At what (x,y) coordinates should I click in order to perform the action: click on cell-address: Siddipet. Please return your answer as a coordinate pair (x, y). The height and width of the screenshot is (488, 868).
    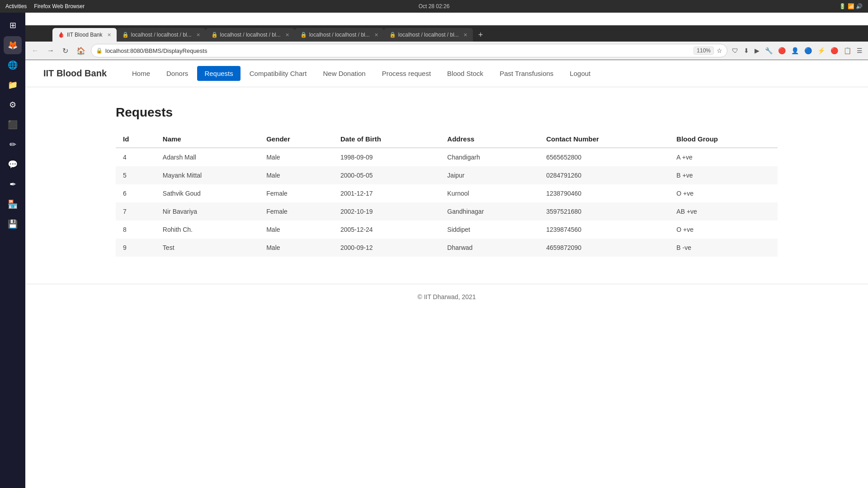
    Looking at the image, I should click on (489, 230).